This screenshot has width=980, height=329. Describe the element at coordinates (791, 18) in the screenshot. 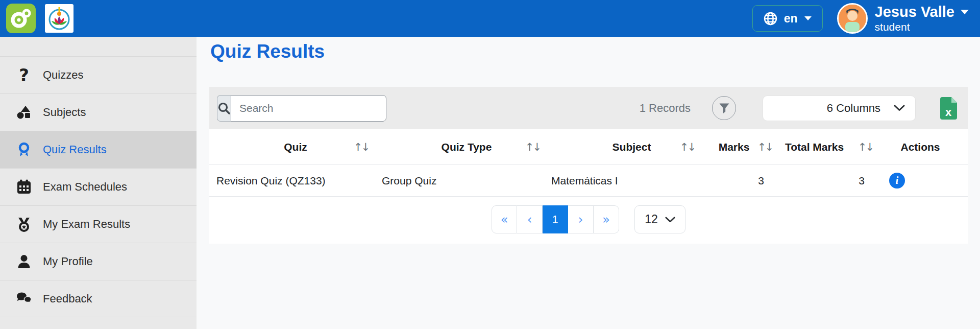

I see `language-code-label: en` at that location.